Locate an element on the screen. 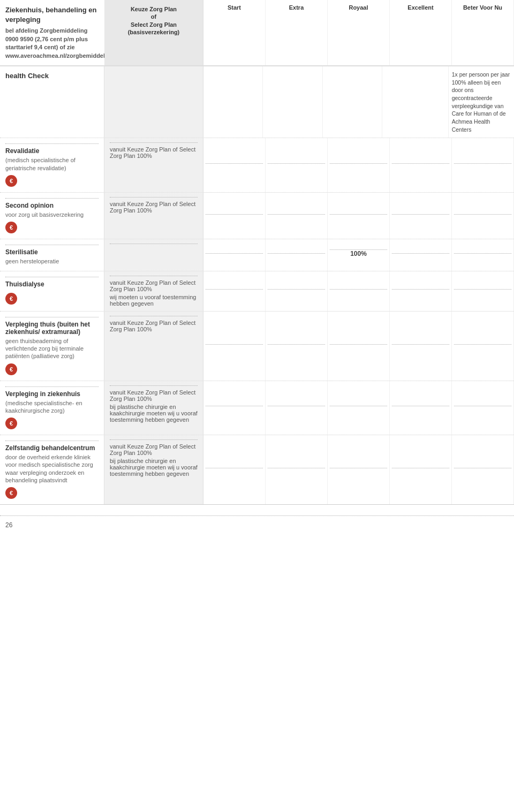  cell-start-zelfstandig is located at coordinates (235, 470).